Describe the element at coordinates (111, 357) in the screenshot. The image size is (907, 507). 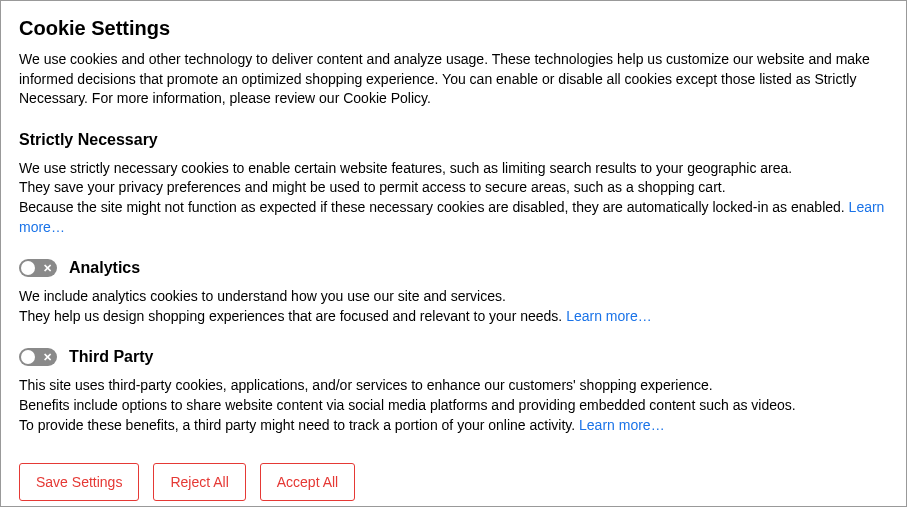
I see `section-title-thirdparty: Third Party` at that location.